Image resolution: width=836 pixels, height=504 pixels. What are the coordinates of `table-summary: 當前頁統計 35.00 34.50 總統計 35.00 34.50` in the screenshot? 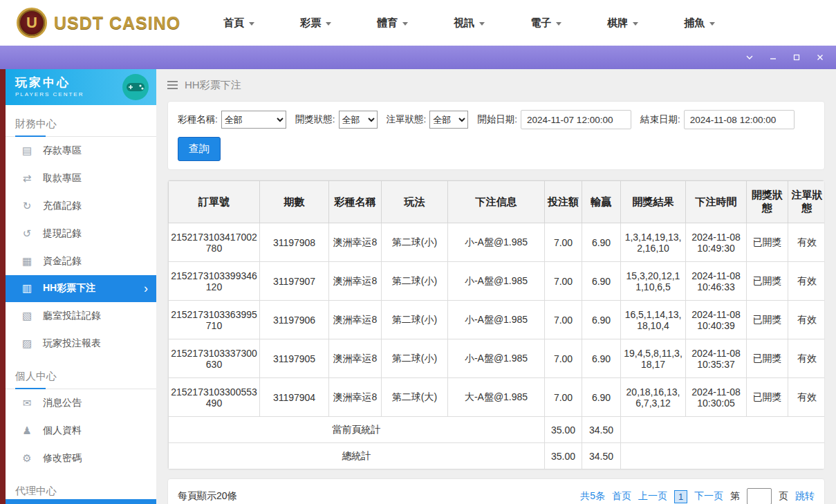 It's located at (497, 443).